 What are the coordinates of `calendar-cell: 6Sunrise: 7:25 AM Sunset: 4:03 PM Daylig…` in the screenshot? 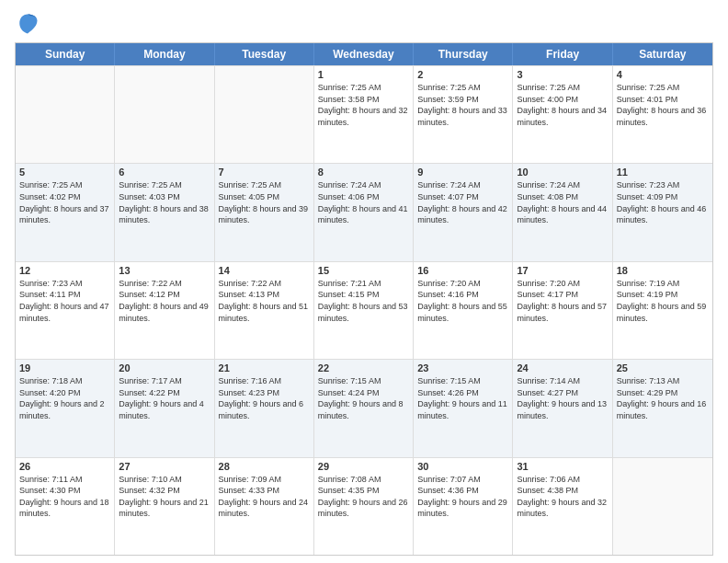 It's located at (165, 212).